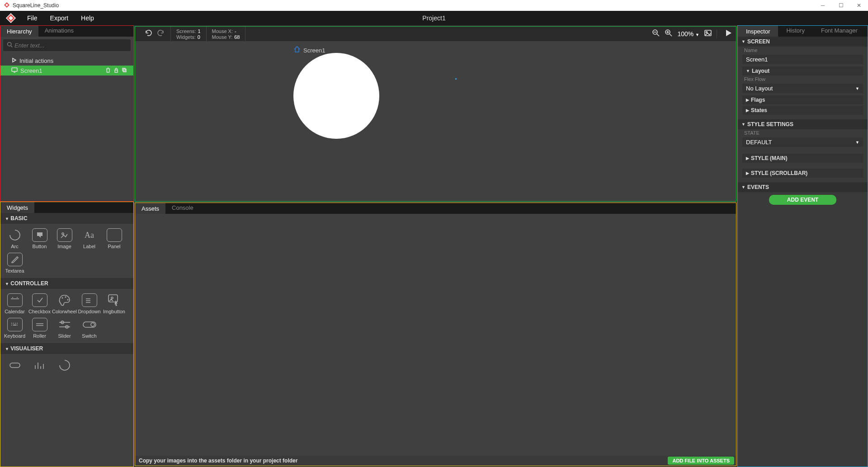 The height and width of the screenshot is (467, 868). Describe the element at coordinates (803, 110) in the screenshot. I see `states-header: ▶States` at that location.